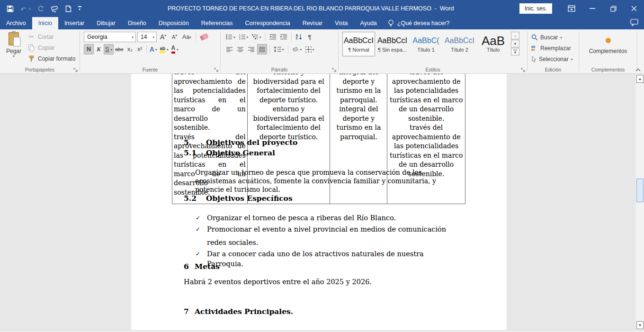 This screenshot has height=332, width=644. What do you see at coordinates (310, 37) in the screenshot?
I see `show-marks-button: ¶` at bounding box center [310, 37].